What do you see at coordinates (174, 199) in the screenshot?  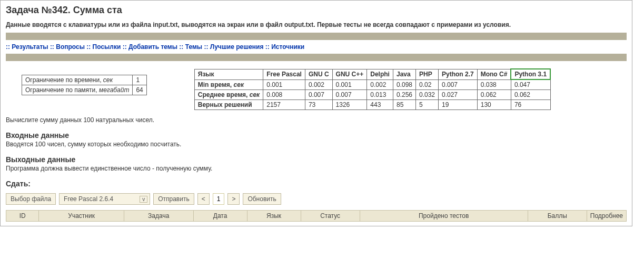 I see `send-button: Отправить` at bounding box center [174, 199].